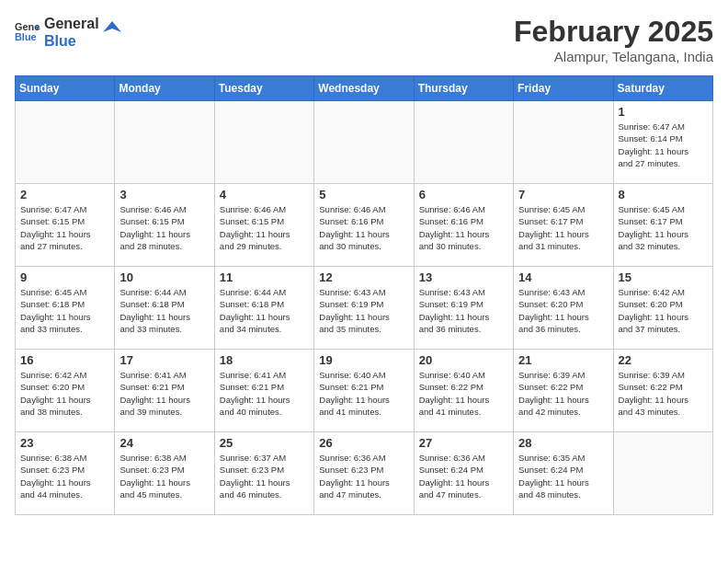 The height and width of the screenshot is (563, 728). Describe the element at coordinates (463, 477) in the screenshot. I see `day-info: Sunrise: 6:36 AM Sunset: 6:24 PM Dayligh…` at that location.